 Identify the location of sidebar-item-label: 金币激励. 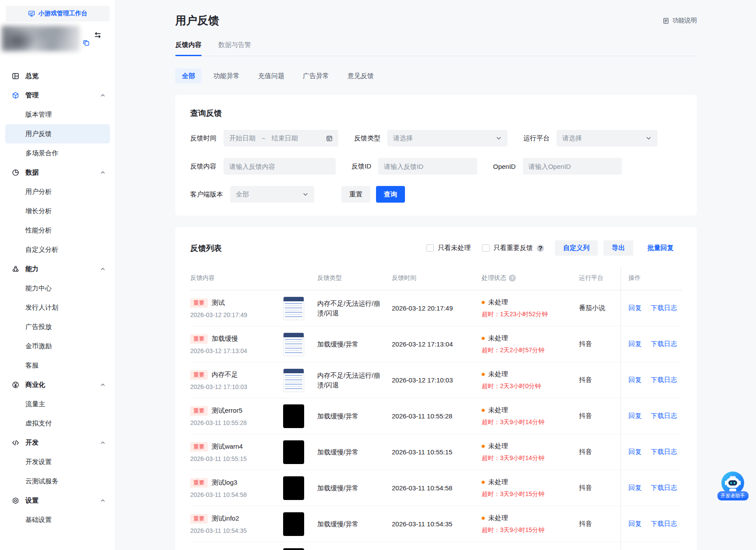
(39, 346).